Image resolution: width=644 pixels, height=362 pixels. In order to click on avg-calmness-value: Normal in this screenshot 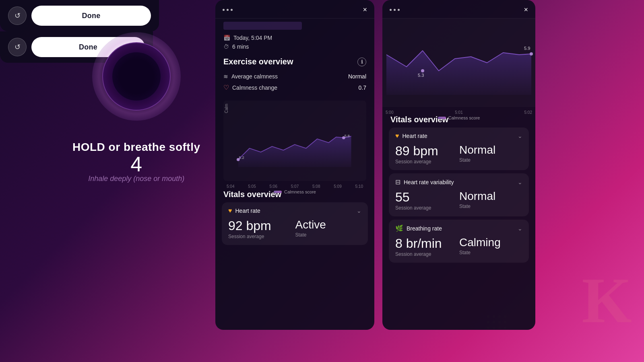, I will do `click(357, 76)`.